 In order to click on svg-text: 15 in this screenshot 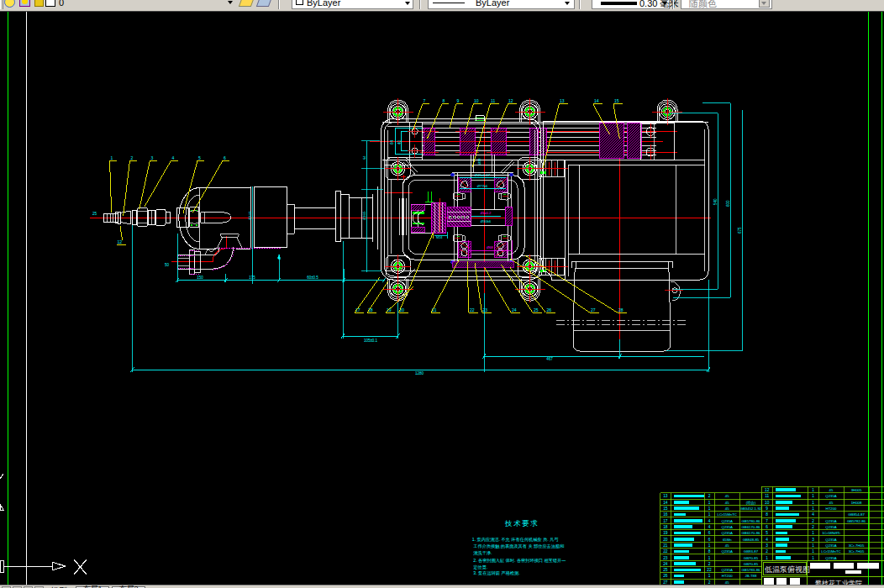, I will do `click(617, 101)`.